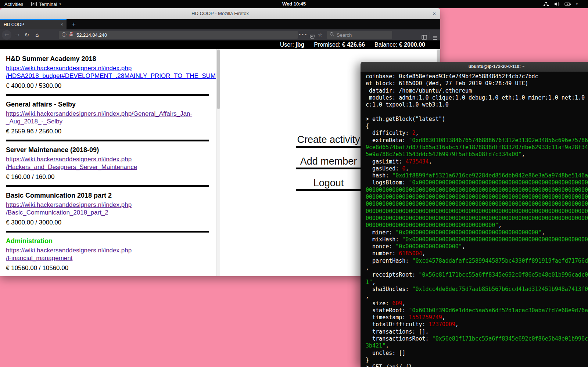 The width and height of the screenshot is (588, 367). I want to click on tab-close-icon: ×, so click(62, 25).